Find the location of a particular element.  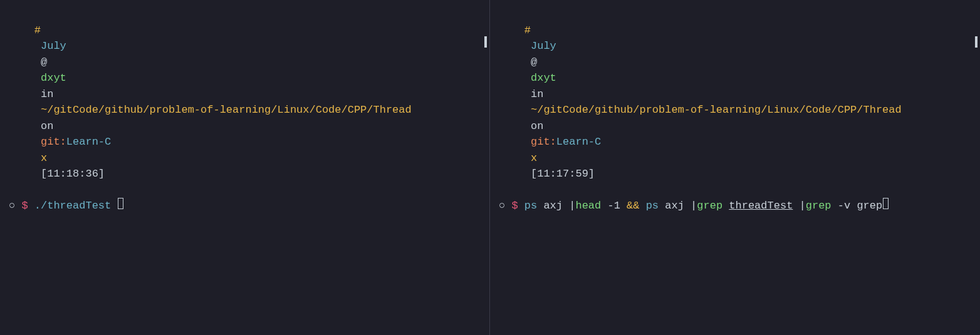

cmd-flag: -1 is located at coordinates (613, 206).